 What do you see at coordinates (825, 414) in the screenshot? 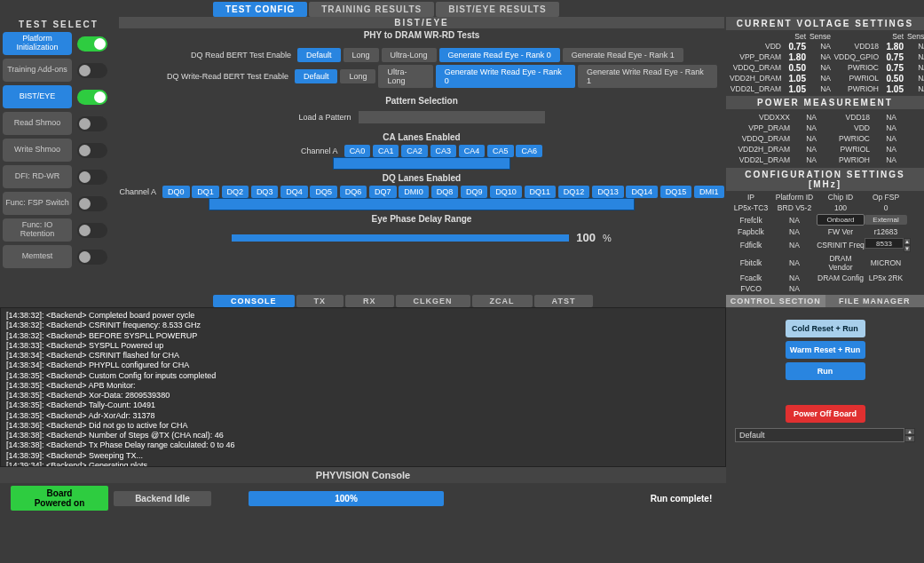
I see `power-off-btn: Power Off Board` at bounding box center [825, 414].